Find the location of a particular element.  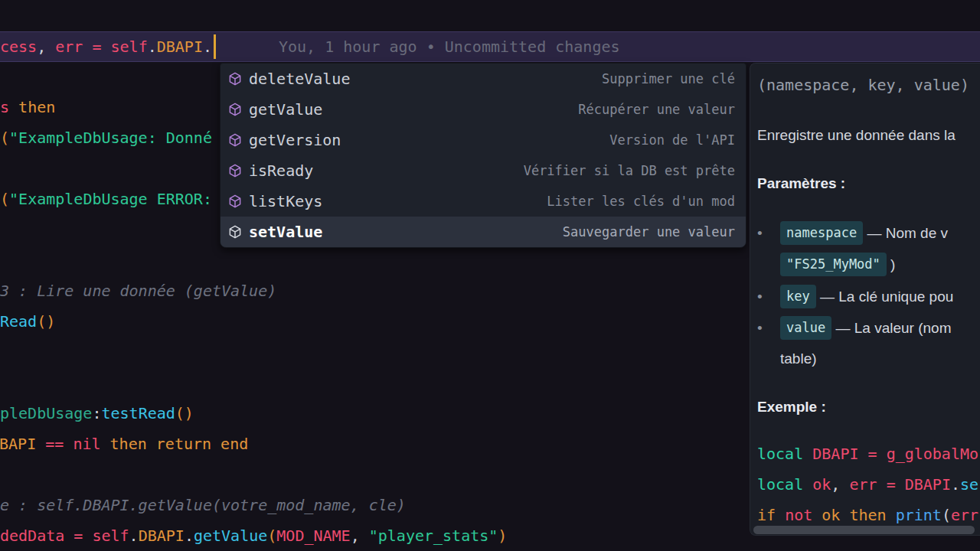

suggestion-item: listKeys Lister les clés d'un mod is located at coordinates (483, 201).